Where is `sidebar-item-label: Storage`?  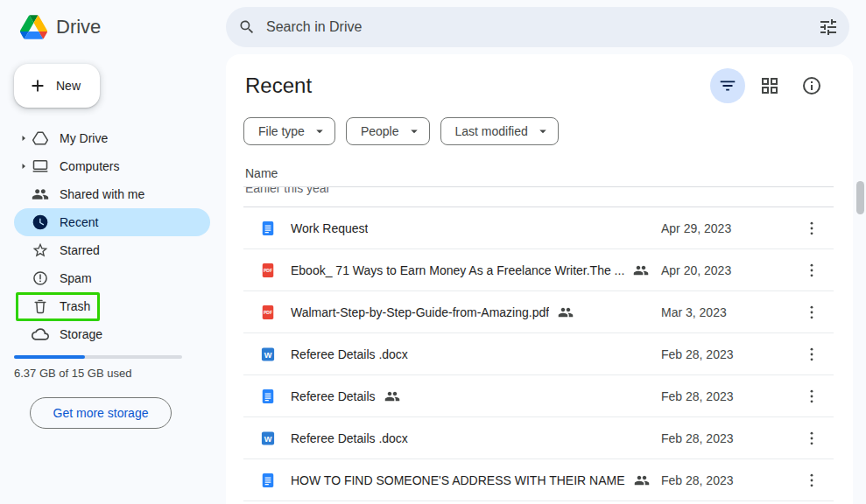
sidebar-item-label: Storage is located at coordinates (81, 334).